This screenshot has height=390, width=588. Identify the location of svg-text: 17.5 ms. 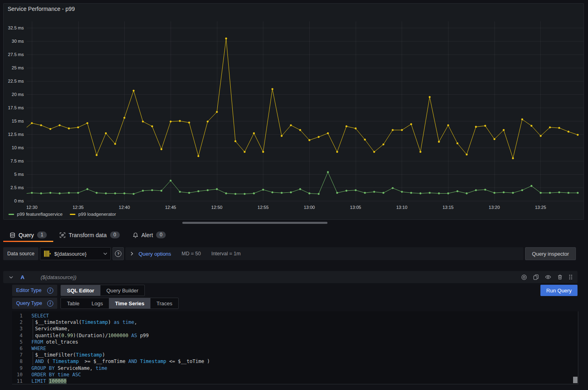
(16, 108).